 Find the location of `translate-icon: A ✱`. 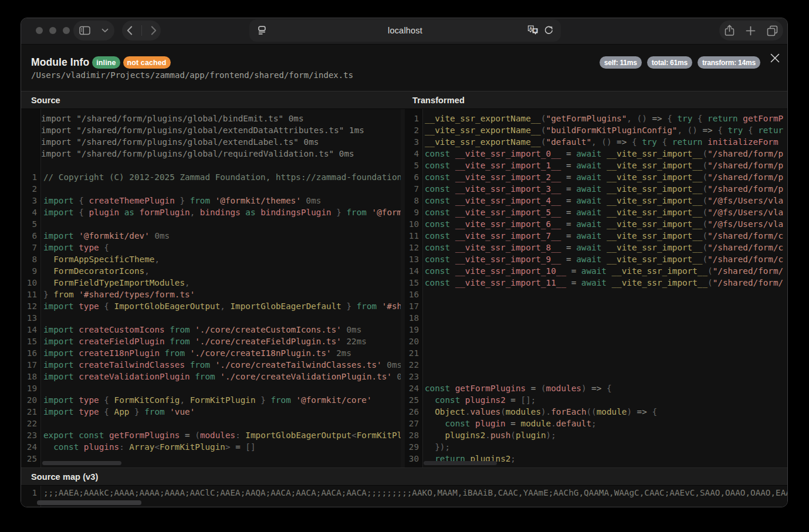

translate-icon: A ✱ is located at coordinates (533, 31).